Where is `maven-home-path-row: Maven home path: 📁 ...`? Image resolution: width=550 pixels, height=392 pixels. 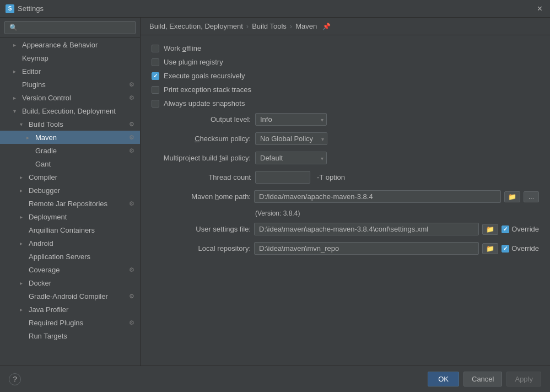
maven-home-path-row: Maven home path: 📁 ... is located at coordinates (345, 196).